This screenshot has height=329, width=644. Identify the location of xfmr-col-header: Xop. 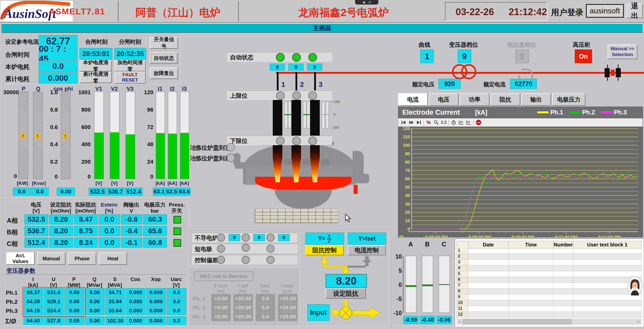
(156, 279).